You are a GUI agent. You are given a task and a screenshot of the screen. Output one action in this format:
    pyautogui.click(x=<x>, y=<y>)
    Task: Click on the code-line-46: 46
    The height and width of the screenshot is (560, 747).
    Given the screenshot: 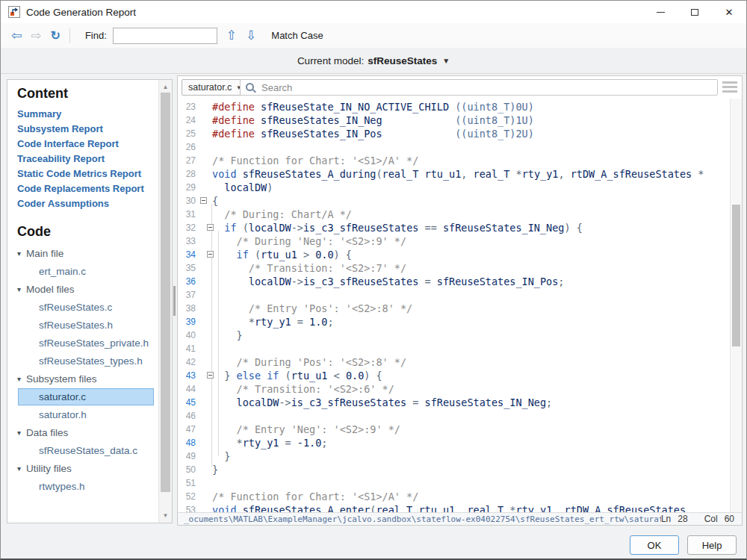 What is the action you would take?
    pyautogui.click(x=454, y=416)
    